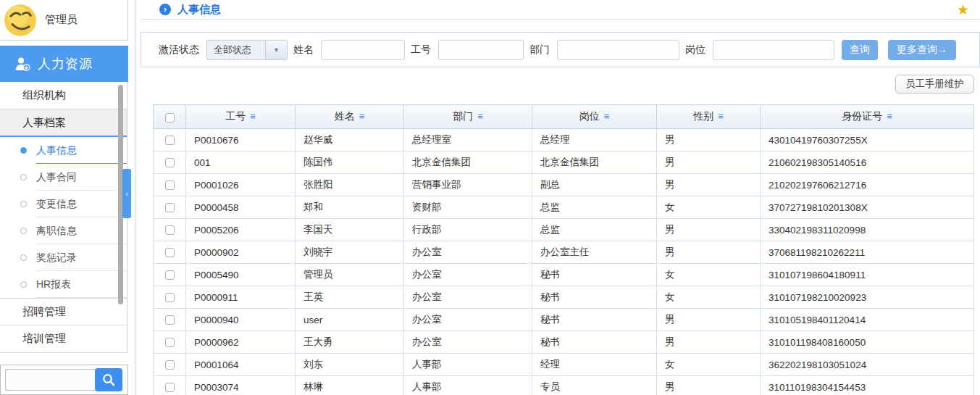  What do you see at coordinates (564, 207) in the screenshot?
I see `table-row: P0000458郑和资财部总监女37072719810201308X` at bounding box center [564, 207].